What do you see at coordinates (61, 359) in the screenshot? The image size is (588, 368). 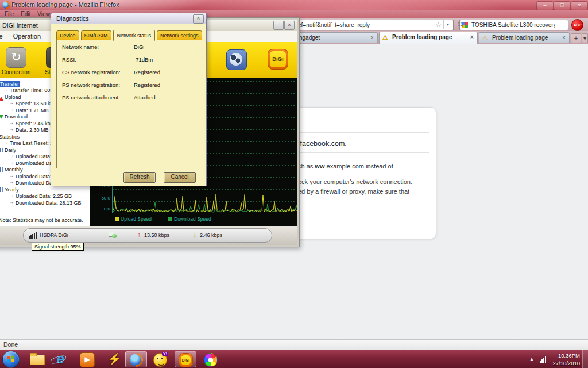 I see `taskbar-internet-explorer: e` at bounding box center [61, 359].